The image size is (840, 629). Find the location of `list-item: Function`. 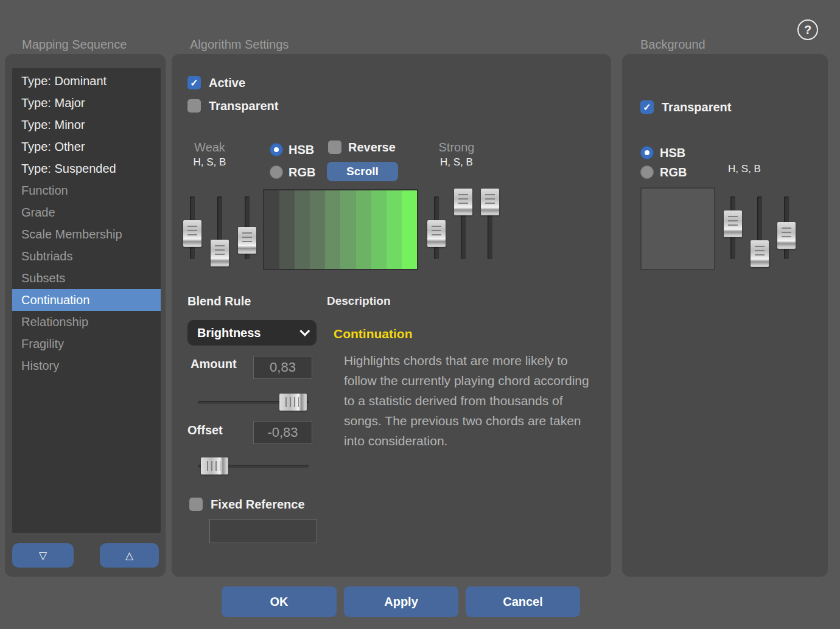

list-item: Function is located at coordinates (86, 190).